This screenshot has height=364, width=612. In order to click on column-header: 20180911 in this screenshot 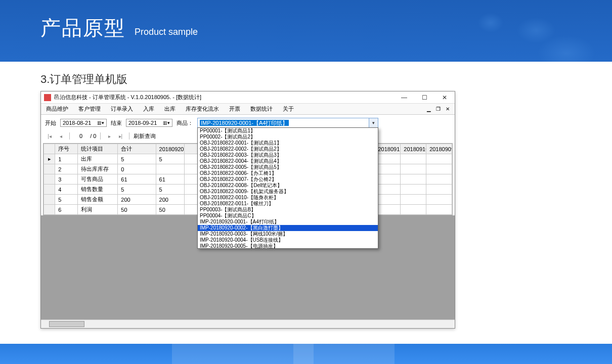, I will do `click(387, 149)`.